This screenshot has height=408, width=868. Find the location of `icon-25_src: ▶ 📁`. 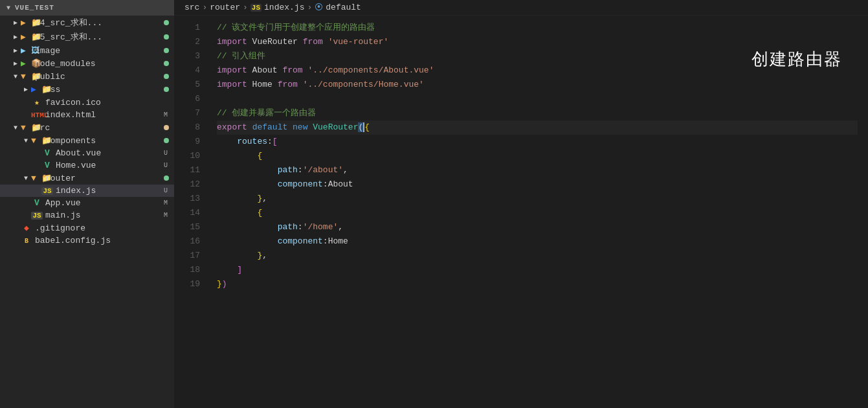

icon-25_src: ▶ 📁 is located at coordinates (27, 37).